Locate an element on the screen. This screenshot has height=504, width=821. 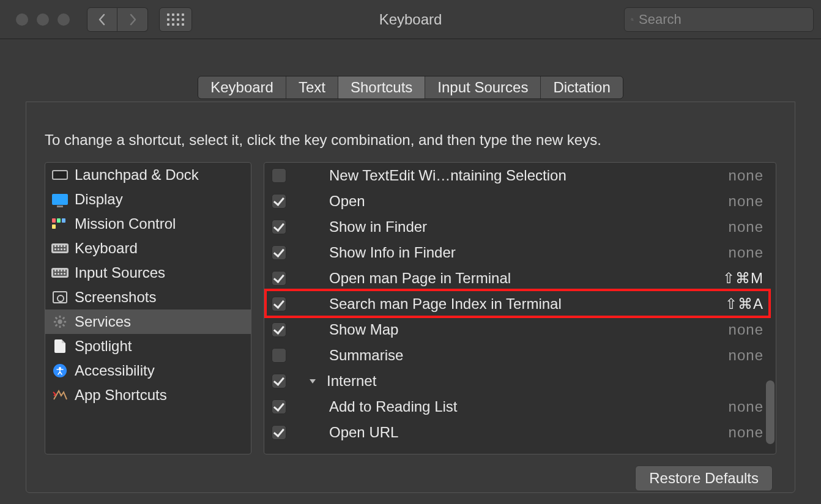
service-label: Open man Page in Terminal is located at coordinates (521, 278).